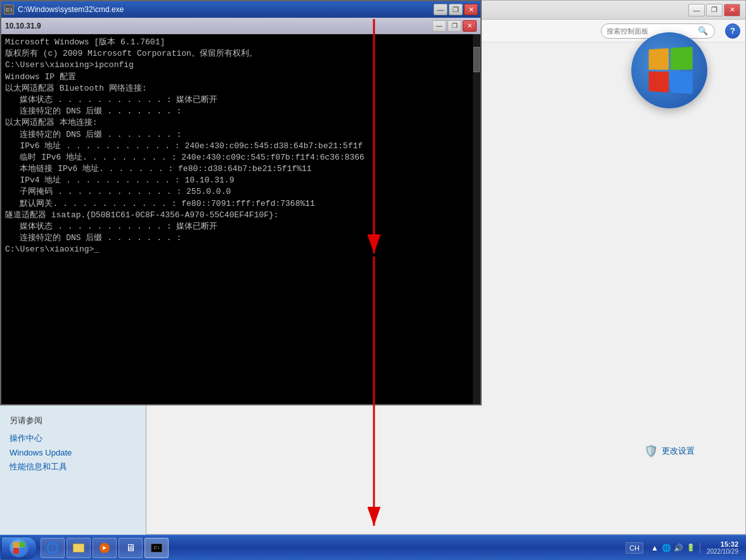  I want to click on cmd-line: Windows IP 配置, so click(241, 77).